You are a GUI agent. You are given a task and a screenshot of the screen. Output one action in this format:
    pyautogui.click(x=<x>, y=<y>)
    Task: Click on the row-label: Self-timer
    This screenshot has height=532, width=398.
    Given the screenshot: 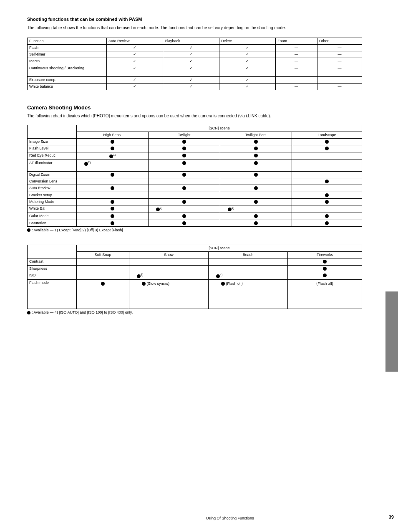 What is the action you would take?
    pyautogui.click(x=67, y=55)
    